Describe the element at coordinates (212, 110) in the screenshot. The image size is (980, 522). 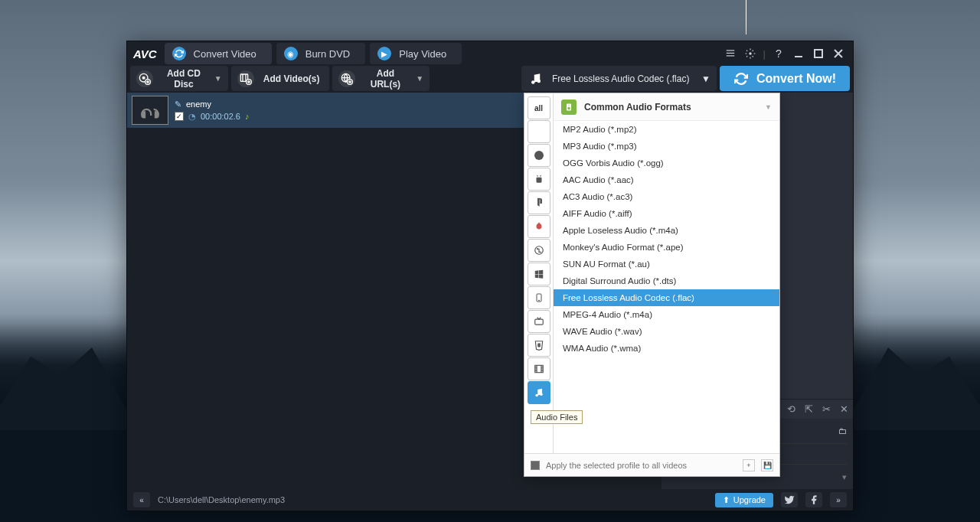
I see `file-info: ✎ enemy ✓ ◔ 00:00:02.6 ♪` at that location.